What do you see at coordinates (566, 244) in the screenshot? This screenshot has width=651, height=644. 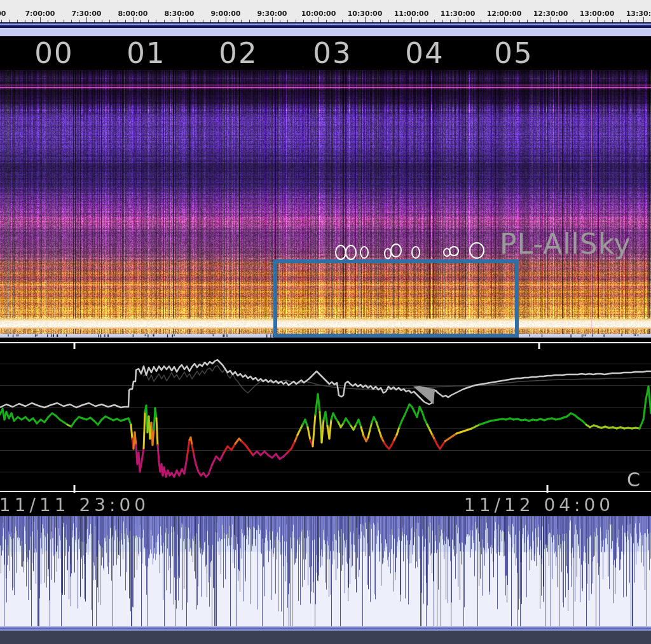 I see `station-watermark: PL-AllSky` at bounding box center [566, 244].